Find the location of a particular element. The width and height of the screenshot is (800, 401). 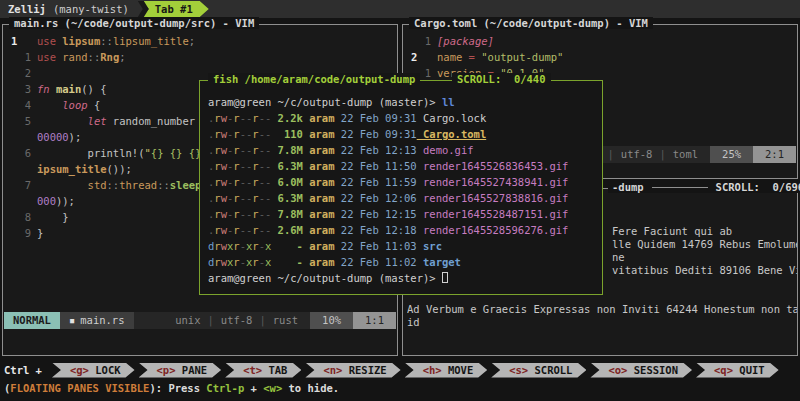

file-name: target is located at coordinates (439, 262).